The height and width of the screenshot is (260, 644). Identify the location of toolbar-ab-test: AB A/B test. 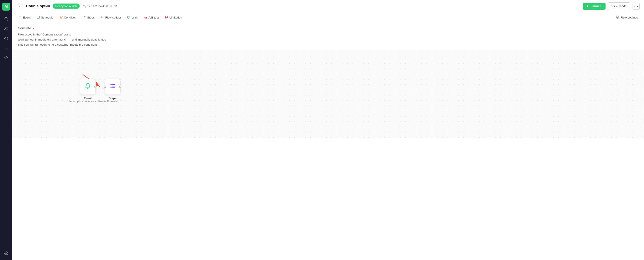
(151, 18).